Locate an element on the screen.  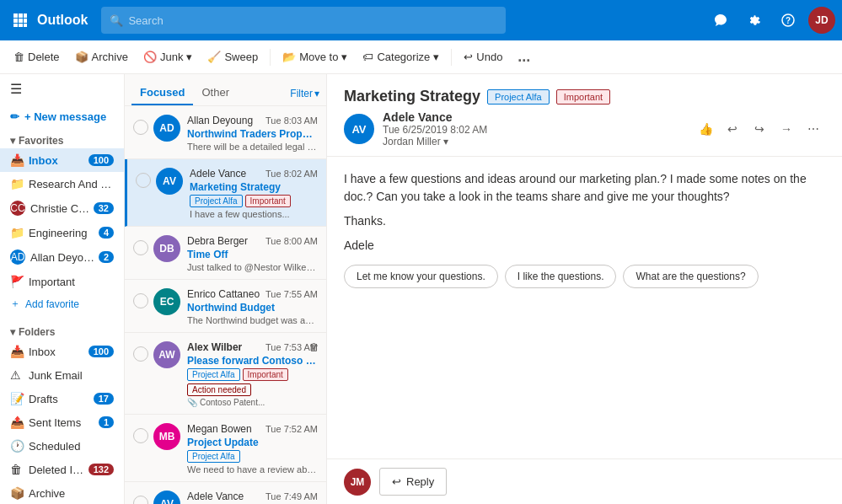
sidebar-item-christie: CC Christie Cline 32 is located at coordinates (62, 208).